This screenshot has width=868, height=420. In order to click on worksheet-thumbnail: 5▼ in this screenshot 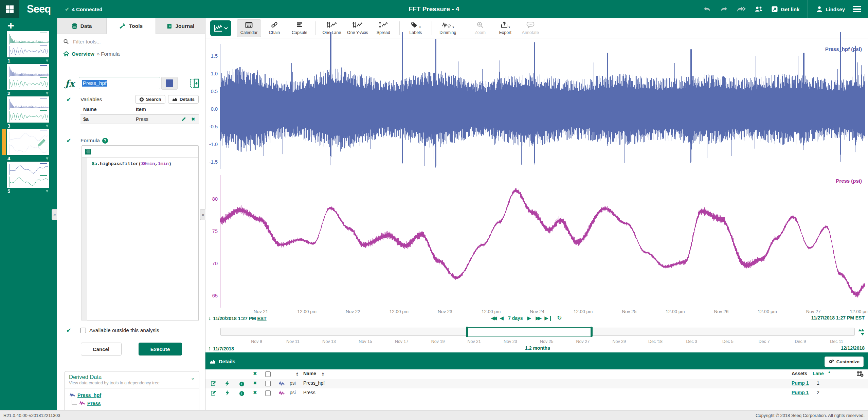, I will do `click(29, 178)`.